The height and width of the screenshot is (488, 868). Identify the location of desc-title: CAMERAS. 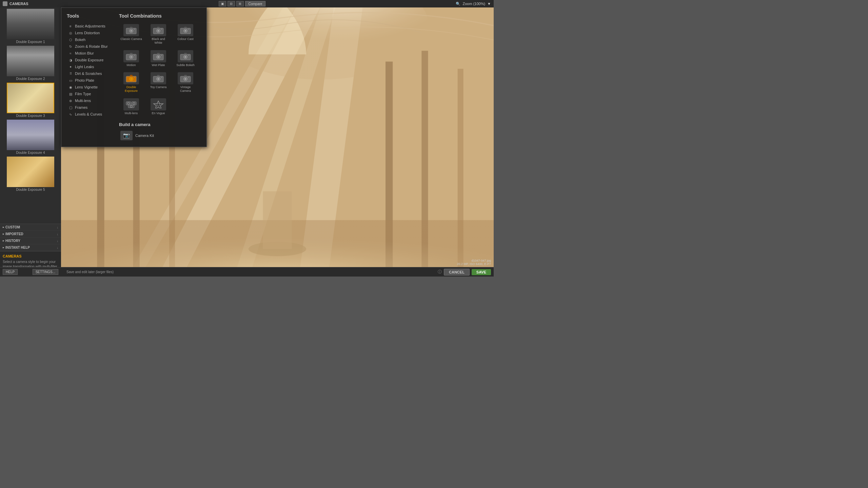
(31, 256).